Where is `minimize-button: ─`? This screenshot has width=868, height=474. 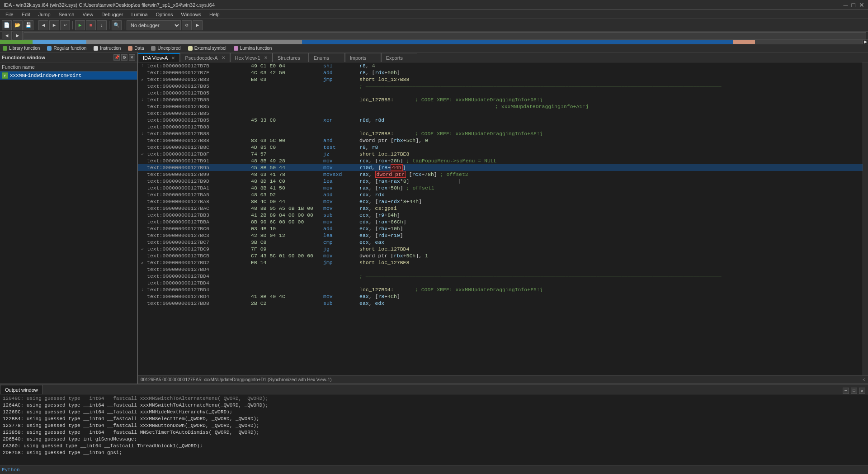
minimize-button: ─ is located at coordinates (846, 5).